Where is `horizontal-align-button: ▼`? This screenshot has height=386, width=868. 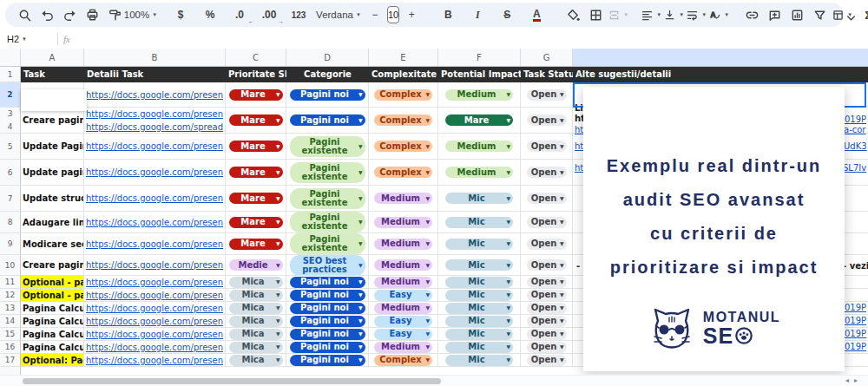 horizontal-align-button: ▼ is located at coordinates (651, 15).